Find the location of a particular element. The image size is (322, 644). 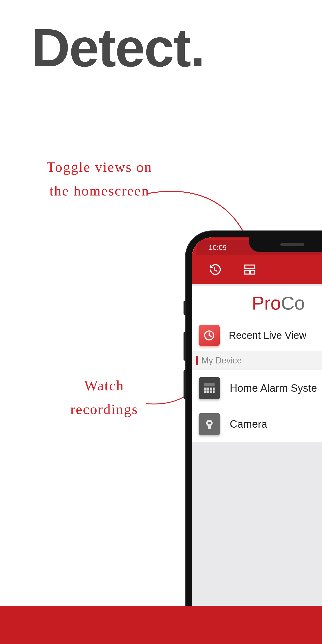

section-accent-bar is located at coordinates (197, 360).